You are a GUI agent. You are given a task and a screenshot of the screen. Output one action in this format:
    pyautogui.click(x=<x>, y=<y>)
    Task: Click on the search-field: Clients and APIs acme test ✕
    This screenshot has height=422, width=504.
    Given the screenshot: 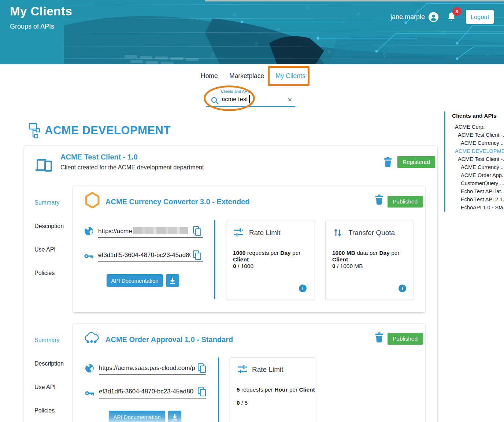 What is the action you would take?
    pyautogui.click(x=251, y=98)
    